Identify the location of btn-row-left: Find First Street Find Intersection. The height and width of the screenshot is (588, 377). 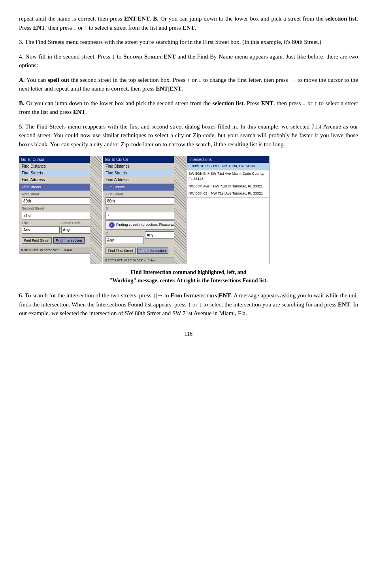
(60, 240).